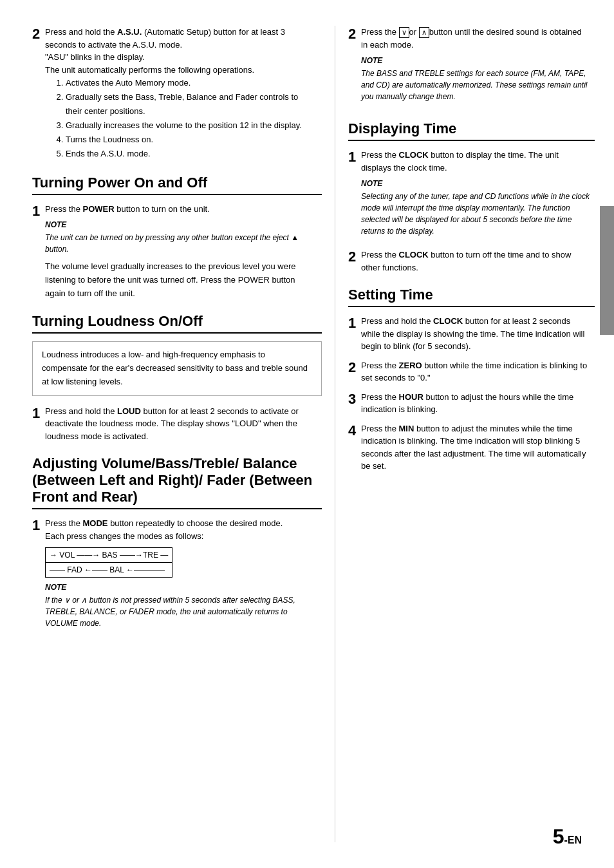  What do you see at coordinates (559, 836) in the screenshot?
I see `page-num-main: 5` at bounding box center [559, 836].